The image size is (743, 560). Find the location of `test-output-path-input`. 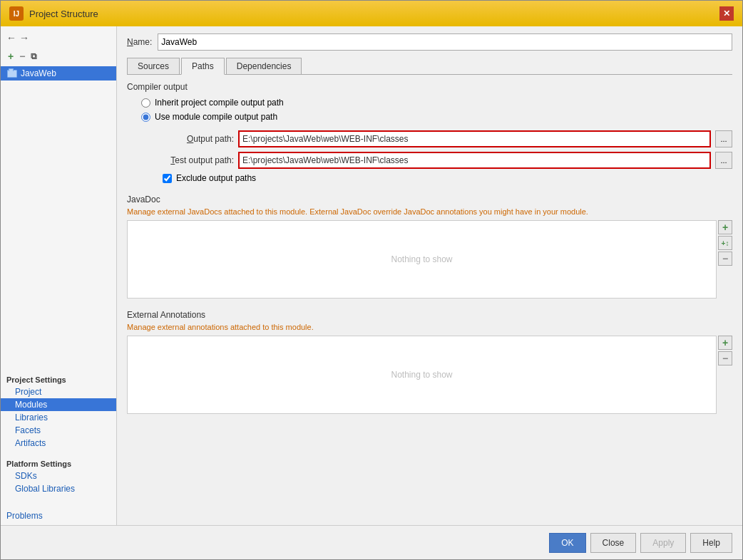

test-output-path-input is located at coordinates (475, 160).